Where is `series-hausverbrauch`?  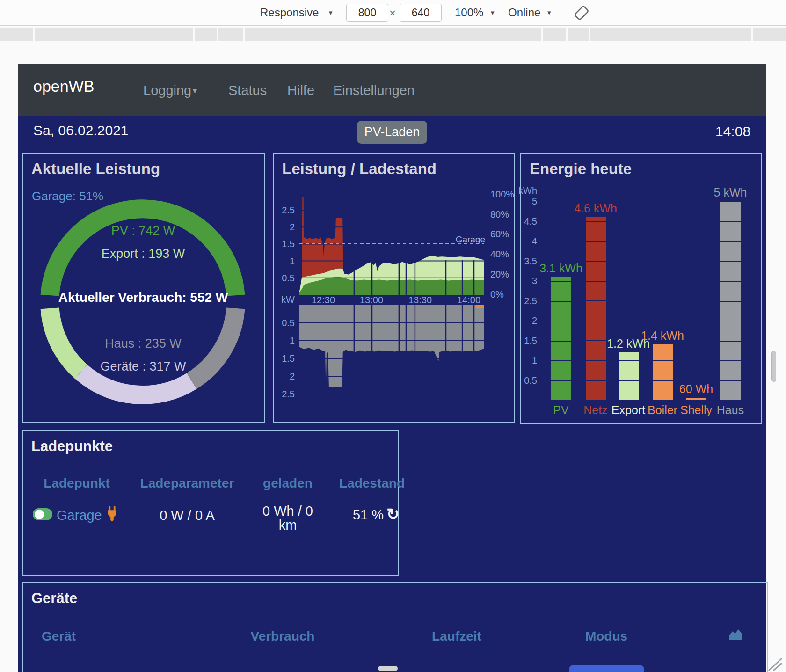
series-hausverbrauch is located at coordinates (392, 349).